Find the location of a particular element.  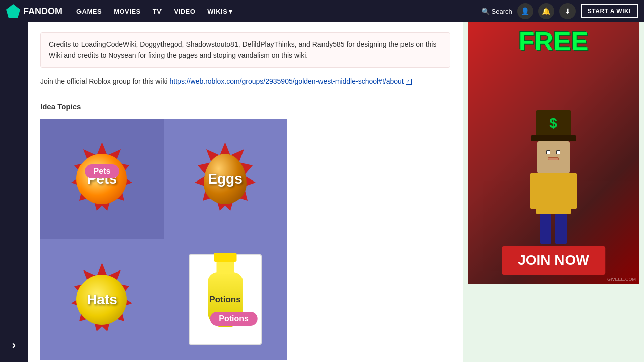

fandom-logo-text: FANDOM is located at coordinates (43, 11).